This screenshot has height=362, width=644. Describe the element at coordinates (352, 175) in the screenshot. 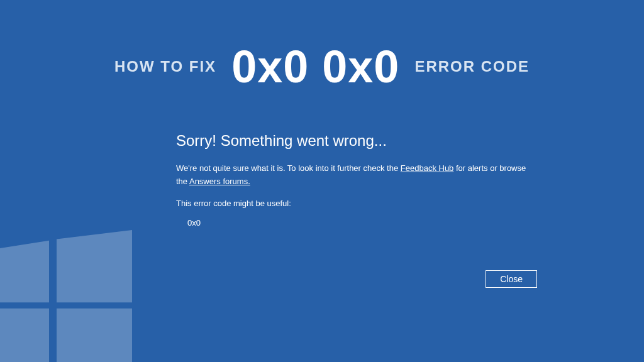

I see `error-description: We're not quite sure what it is. To look…` at that location.